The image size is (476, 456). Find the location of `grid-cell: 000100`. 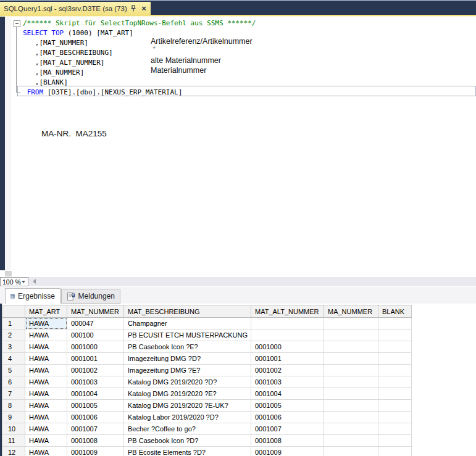

grid-cell: 000100 is located at coordinates (96, 336).